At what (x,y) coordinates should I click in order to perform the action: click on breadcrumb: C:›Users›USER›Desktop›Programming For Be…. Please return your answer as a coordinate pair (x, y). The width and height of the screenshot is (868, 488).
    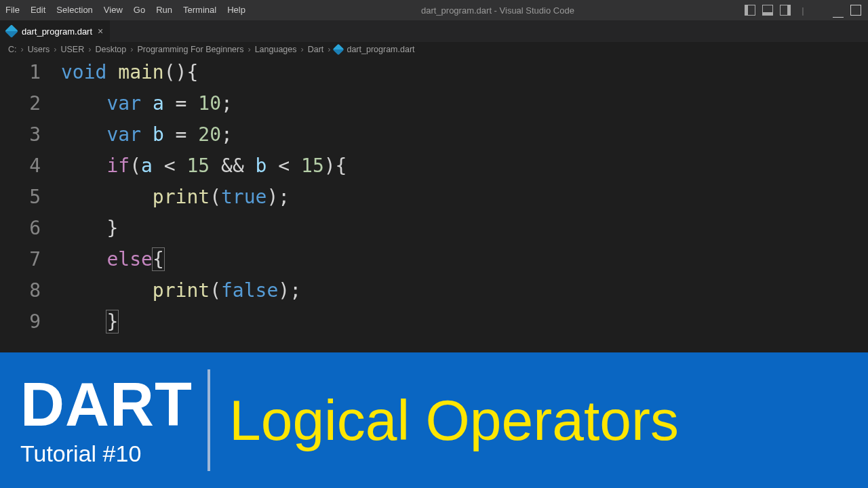
    Looking at the image, I should click on (434, 49).